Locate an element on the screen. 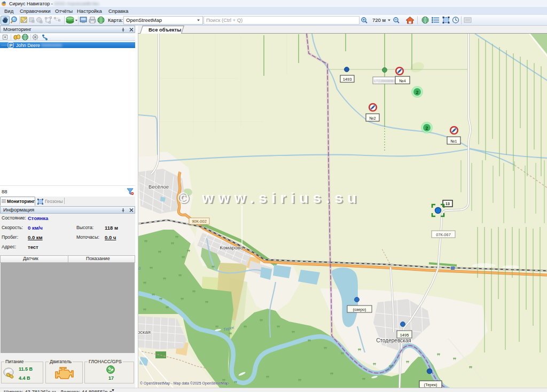 Image resolution: width=547 pixels, height=392 pixels. svg-text: й is located at coordinates (140, 268).